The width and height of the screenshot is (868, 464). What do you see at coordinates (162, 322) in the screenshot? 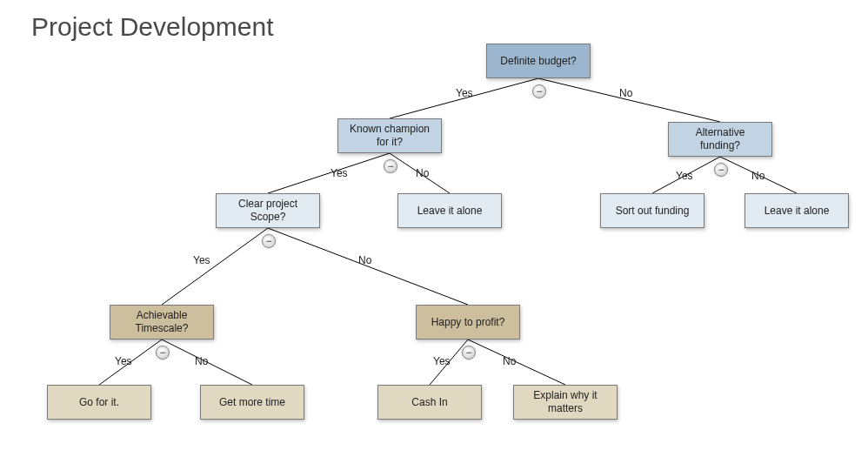
I see `node-label: Achievable Timescale?` at bounding box center [162, 322].